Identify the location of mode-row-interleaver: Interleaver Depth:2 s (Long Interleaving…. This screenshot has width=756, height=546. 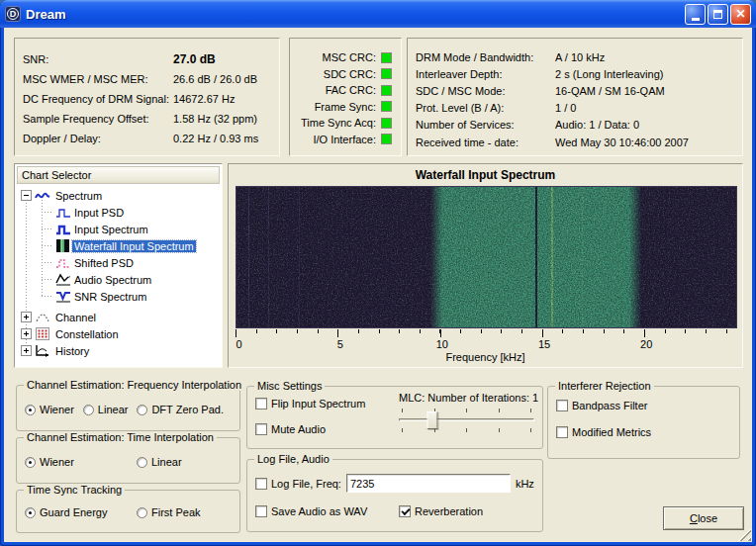
(575, 73).